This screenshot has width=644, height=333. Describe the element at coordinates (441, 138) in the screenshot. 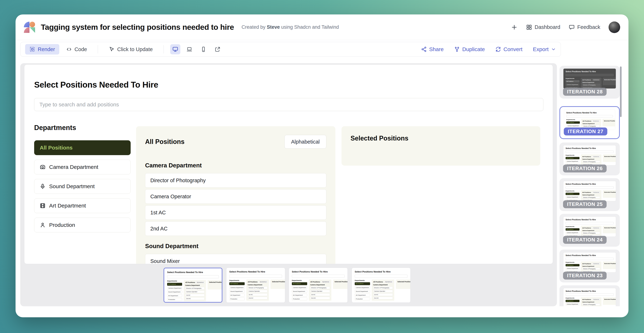

I see `selected-positions-heading: Selected Positions` at that location.